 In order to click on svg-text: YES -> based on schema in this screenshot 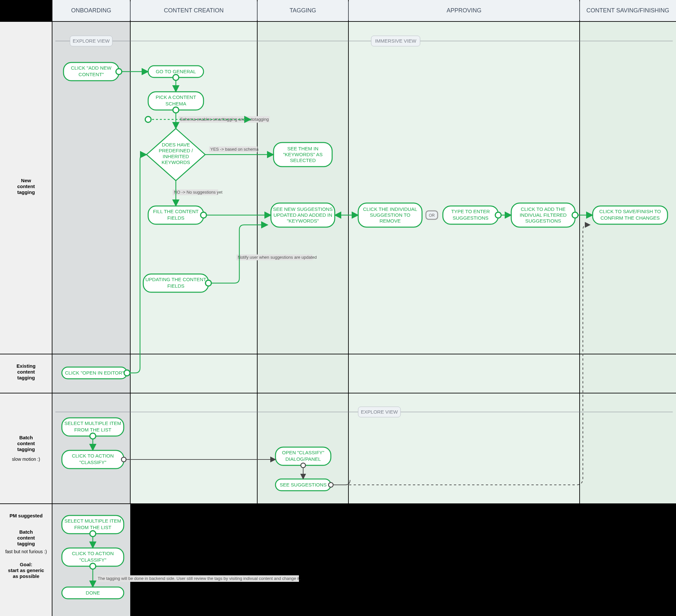, I will do `click(235, 149)`.